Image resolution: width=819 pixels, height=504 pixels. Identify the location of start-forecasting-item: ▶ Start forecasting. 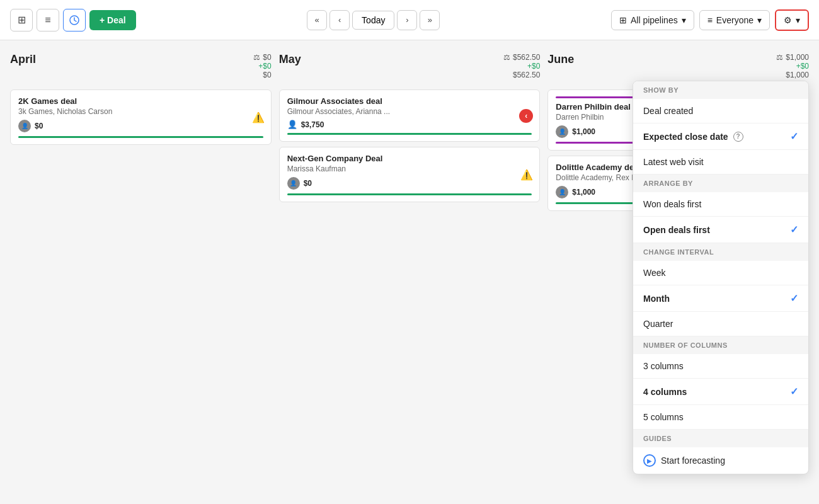
(721, 461).